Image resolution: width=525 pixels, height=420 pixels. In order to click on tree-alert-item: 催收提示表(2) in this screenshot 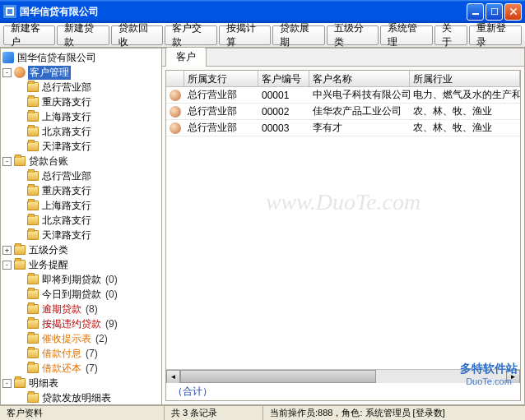, I will do `click(81, 339)`.